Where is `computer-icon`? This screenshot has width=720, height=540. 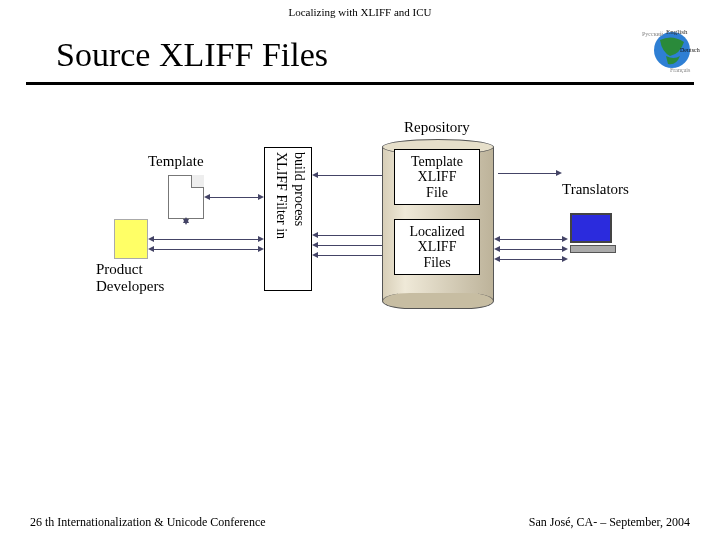 computer-icon is located at coordinates (593, 233).